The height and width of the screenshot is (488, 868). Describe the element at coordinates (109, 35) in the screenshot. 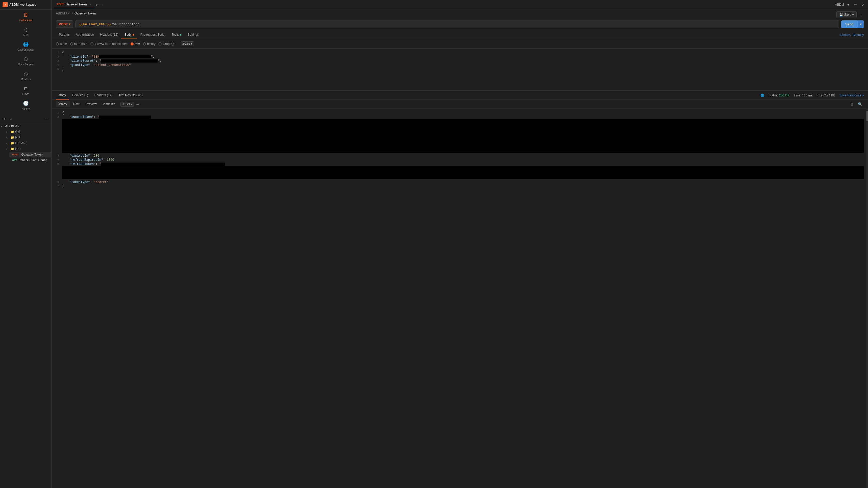

I see `headers-tab: Headers (12)` at that location.